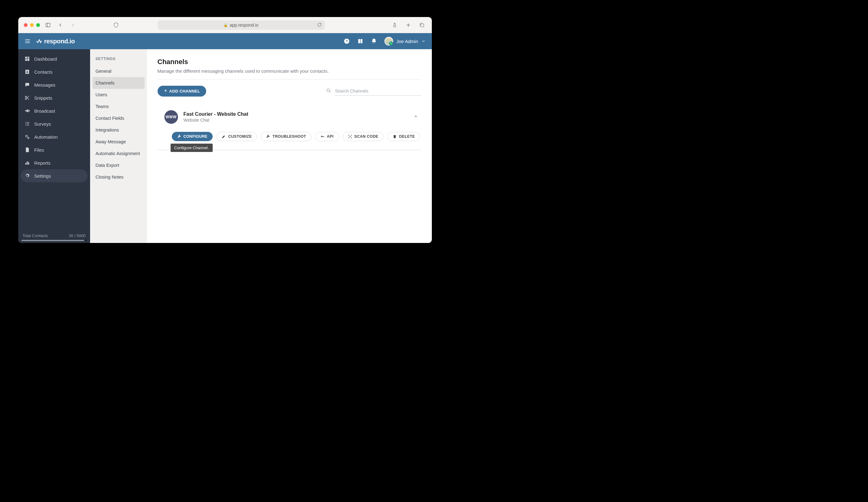  What do you see at coordinates (237, 136) in the screenshot?
I see `customize-button: CUSTOMIZE` at bounding box center [237, 136].